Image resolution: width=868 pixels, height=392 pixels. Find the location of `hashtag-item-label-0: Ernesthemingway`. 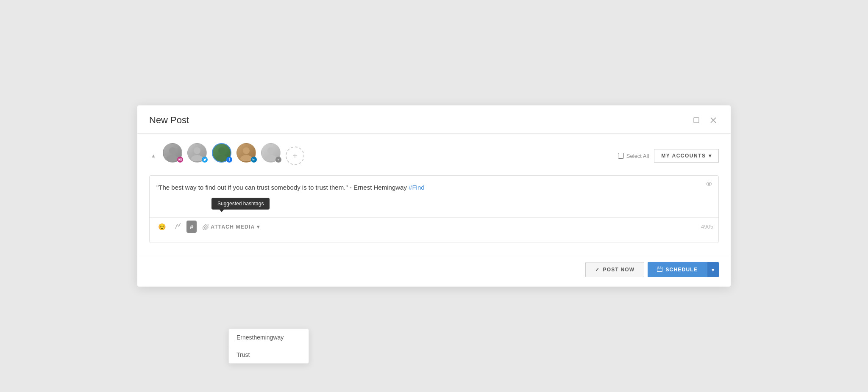

hashtag-item-label-0: Ernesthemingway is located at coordinates (260, 337).